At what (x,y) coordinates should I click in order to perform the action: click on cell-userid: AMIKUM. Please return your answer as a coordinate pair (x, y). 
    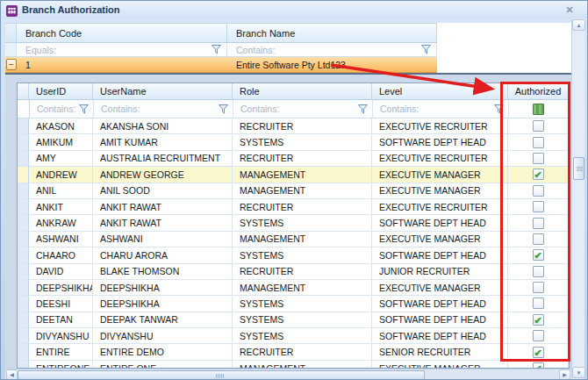
    Looking at the image, I should click on (61, 142).